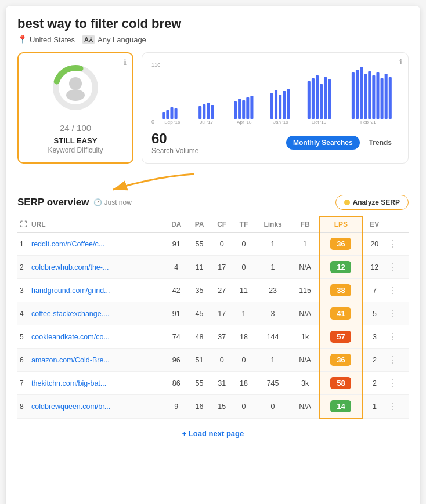  What do you see at coordinates (96, 267) in the screenshot?
I see `row-url: coldbrewhub.com/the-...` at bounding box center [96, 267].